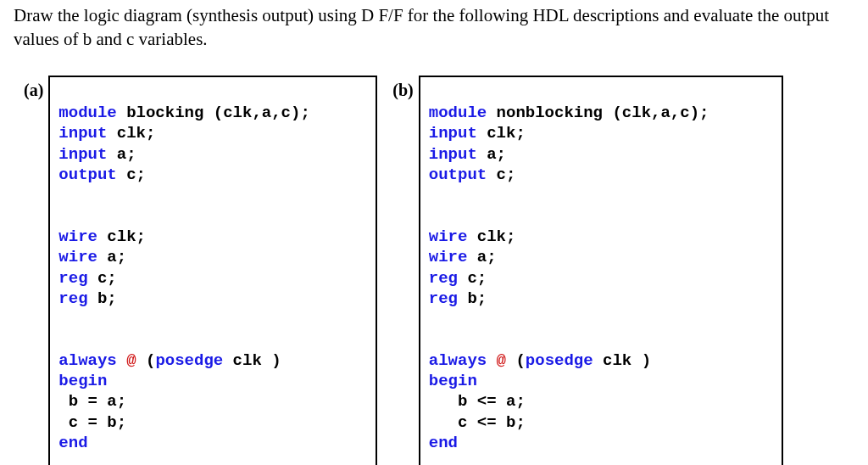 The height and width of the screenshot is (465, 868). I want to click on label-a: (a), so click(34, 88).